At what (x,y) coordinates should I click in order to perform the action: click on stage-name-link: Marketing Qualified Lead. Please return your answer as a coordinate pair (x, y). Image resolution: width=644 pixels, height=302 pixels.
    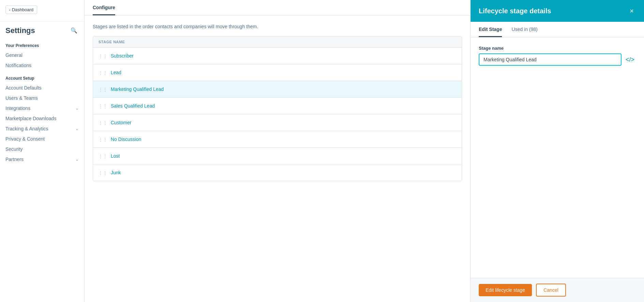
    Looking at the image, I should click on (137, 89).